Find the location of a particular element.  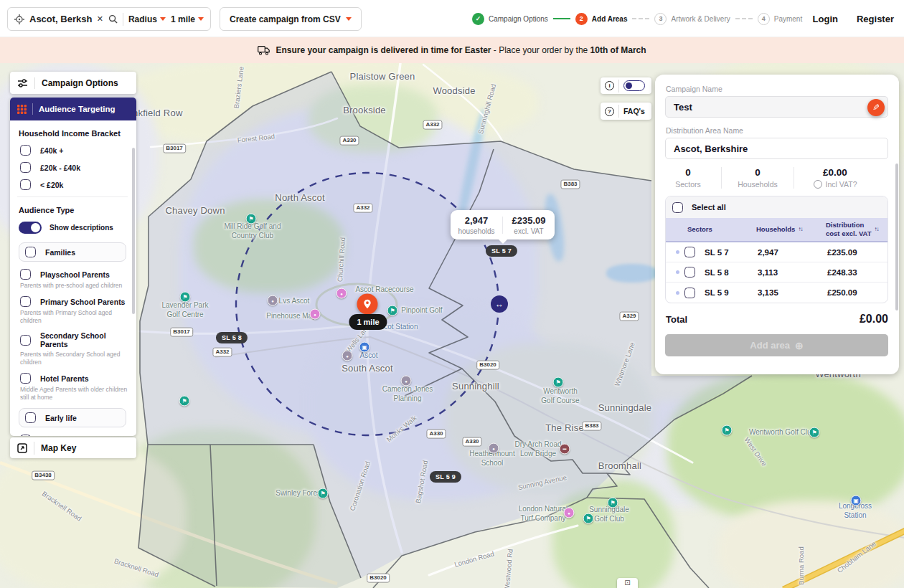

radius-drag-handle: ↔ is located at coordinates (499, 304).